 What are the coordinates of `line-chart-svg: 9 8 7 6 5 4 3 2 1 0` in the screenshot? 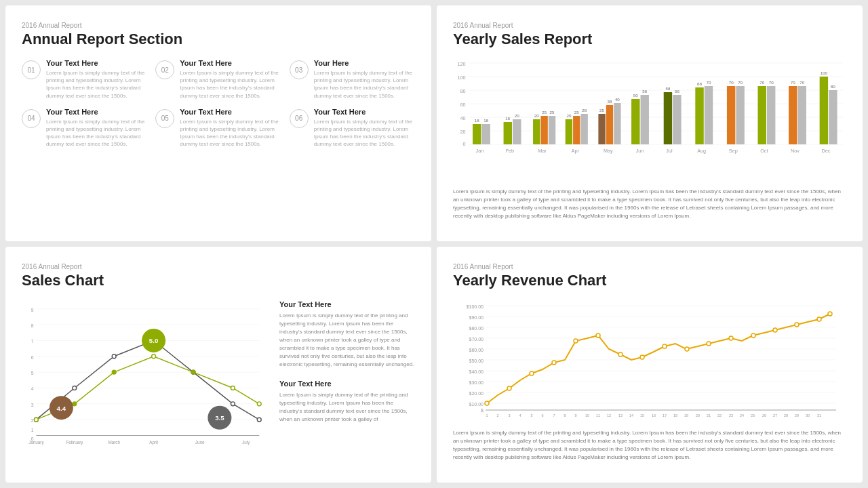 It's located at (144, 375).